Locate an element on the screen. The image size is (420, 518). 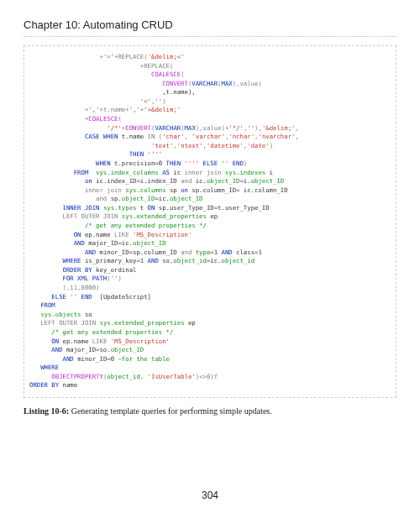
t: ),value)+ is located at coordinates (213, 128).